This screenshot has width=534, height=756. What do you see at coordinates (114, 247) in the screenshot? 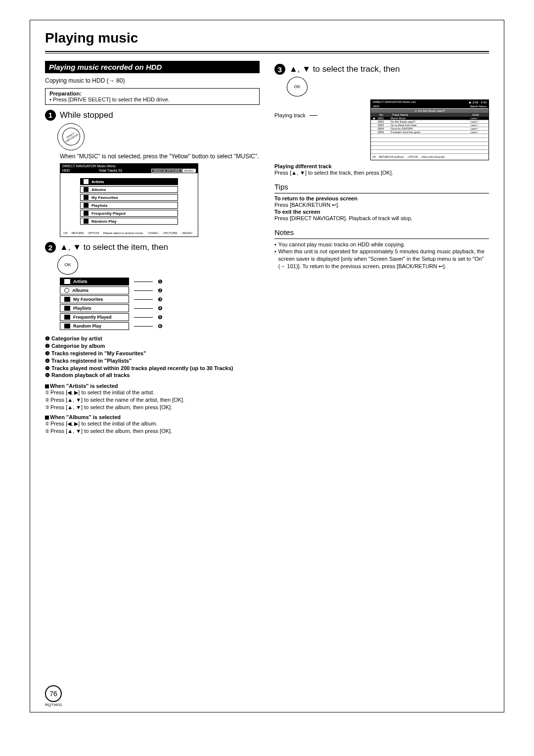
I see `step-2-text: ▲, ▼ to select the item, then` at bounding box center [114, 247].